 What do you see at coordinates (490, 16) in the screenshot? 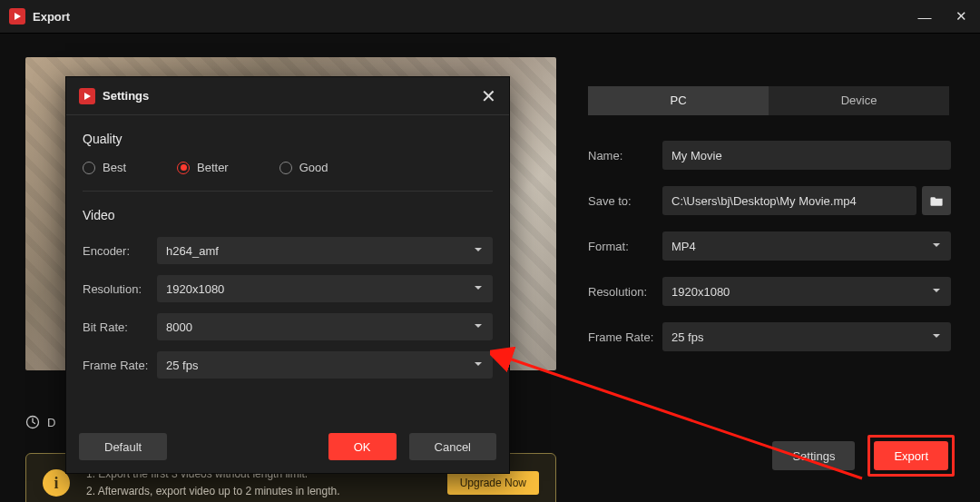
I see `title-bar: Export — ✕` at bounding box center [490, 16].